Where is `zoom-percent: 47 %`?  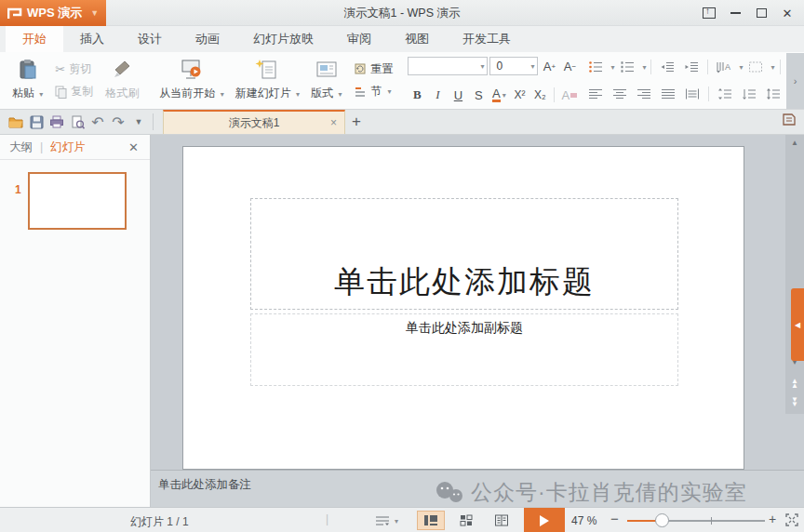
zoom-percent: 47 % is located at coordinates (584, 521).